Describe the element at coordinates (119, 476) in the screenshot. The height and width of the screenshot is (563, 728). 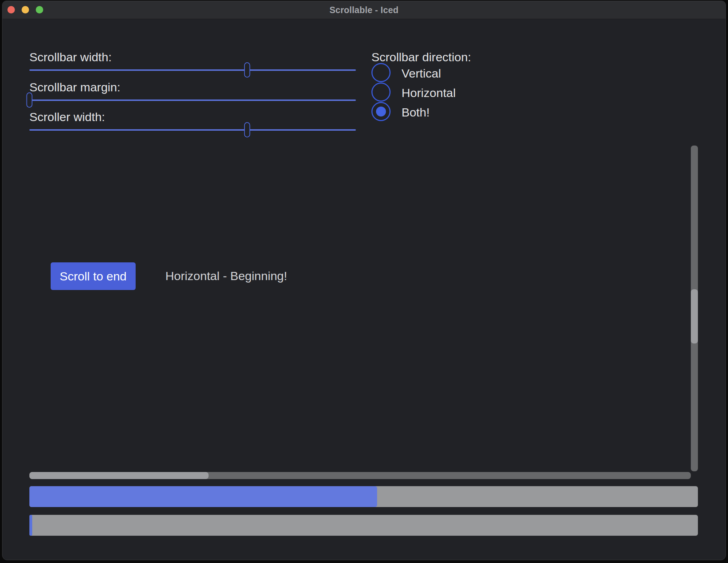
I see `horizontal-scroller` at that location.